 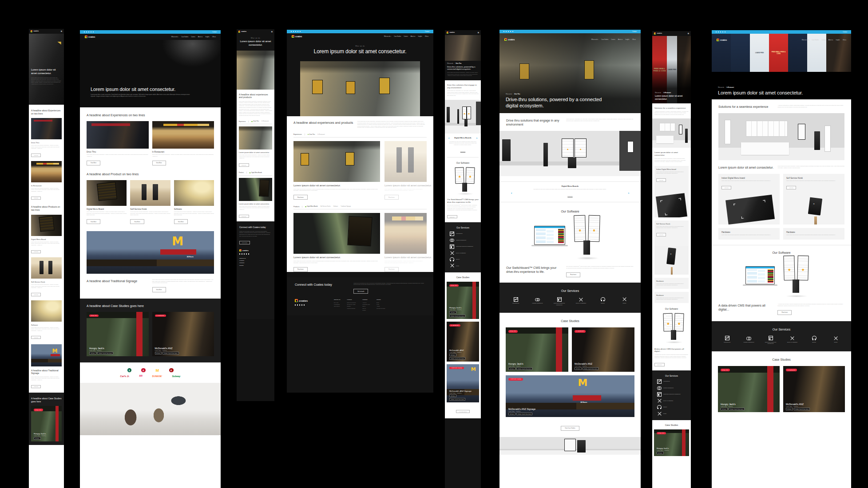 What do you see at coordinates (671, 260) in the screenshot?
I see `artboard-mobile-in-restaurant: coates ≡ FREE SMALL FRIES & COKE LOADED …` at bounding box center [671, 260].